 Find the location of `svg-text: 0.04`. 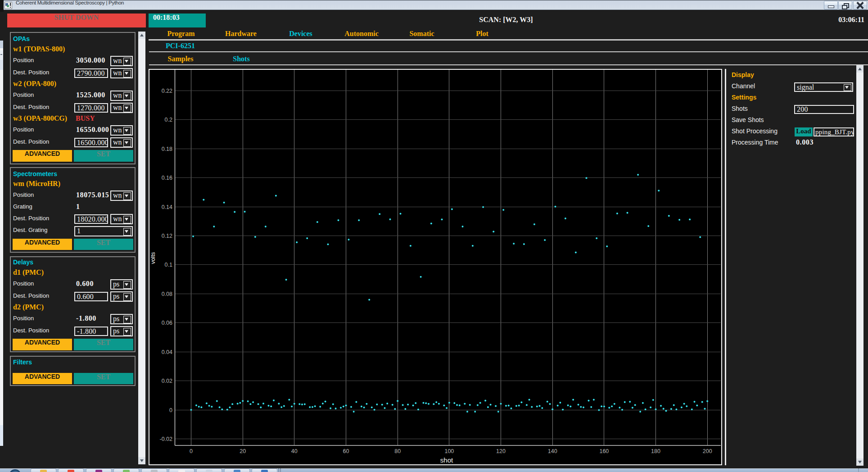

svg-text: 0.04 is located at coordinates (167, 352).